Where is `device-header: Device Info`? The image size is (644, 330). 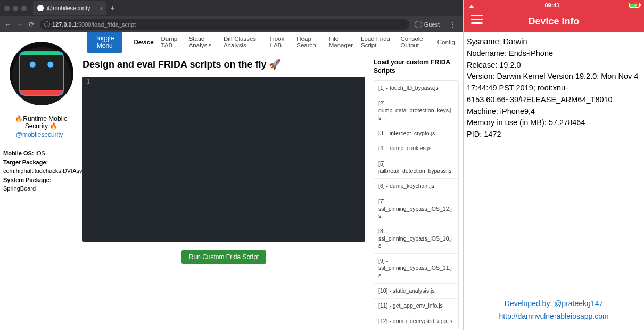 device-header: Device Info is located at coordinates (554, 21).